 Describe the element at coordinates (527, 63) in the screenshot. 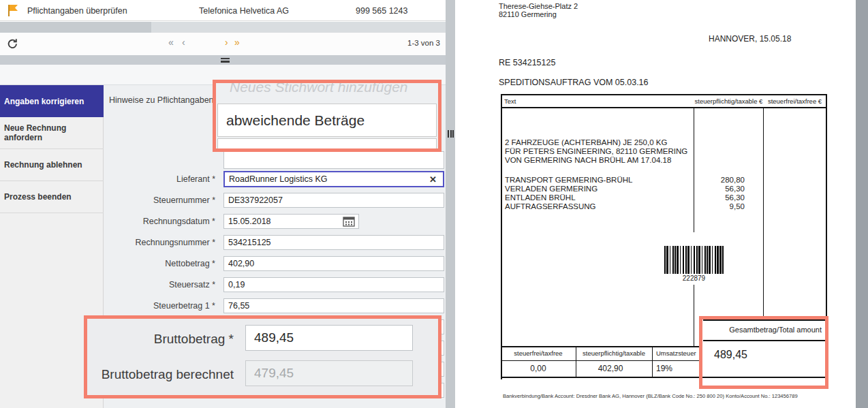

I see `doc-invoice-number: RE 534215125` at that location.